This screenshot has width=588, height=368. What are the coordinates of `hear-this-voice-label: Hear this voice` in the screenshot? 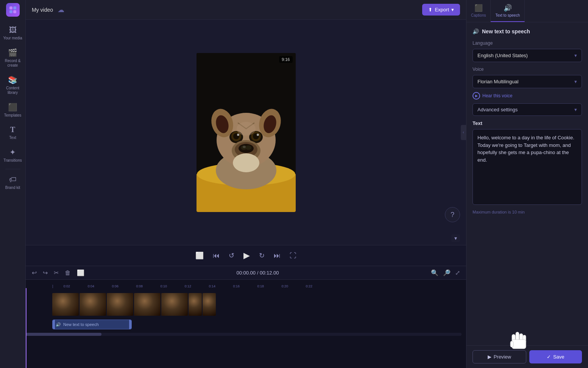 It's located at (498, 96).